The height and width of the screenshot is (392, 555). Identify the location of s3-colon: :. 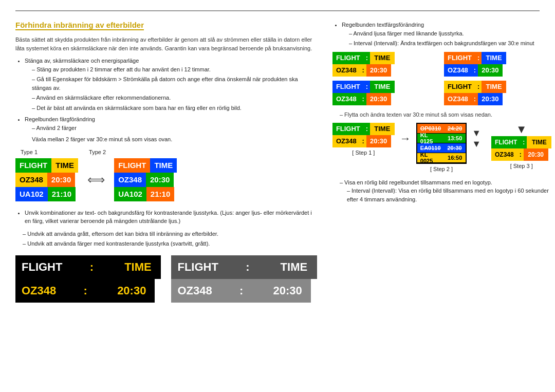
(524, 142).